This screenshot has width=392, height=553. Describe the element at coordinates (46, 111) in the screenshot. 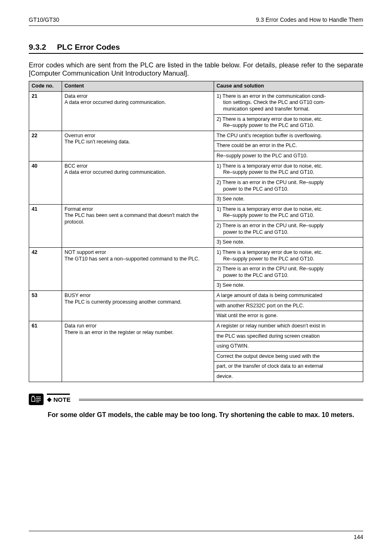

I see `code-cell: 21` at that location.